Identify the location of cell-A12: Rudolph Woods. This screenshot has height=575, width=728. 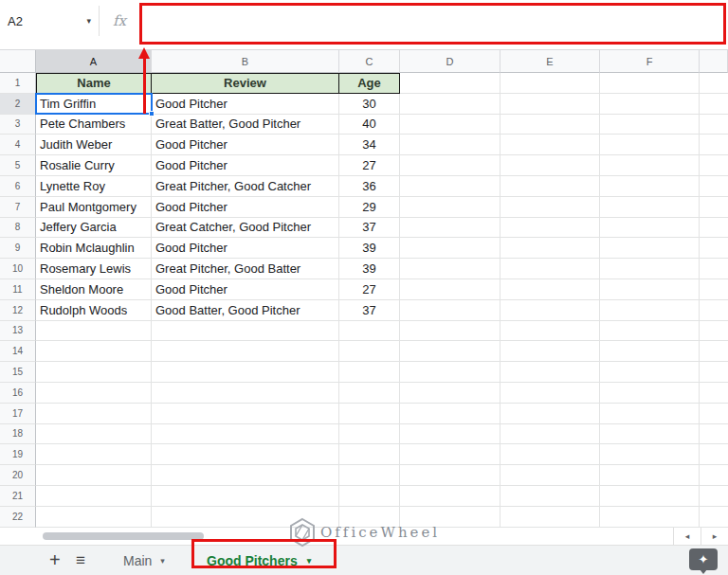
(94, 311).